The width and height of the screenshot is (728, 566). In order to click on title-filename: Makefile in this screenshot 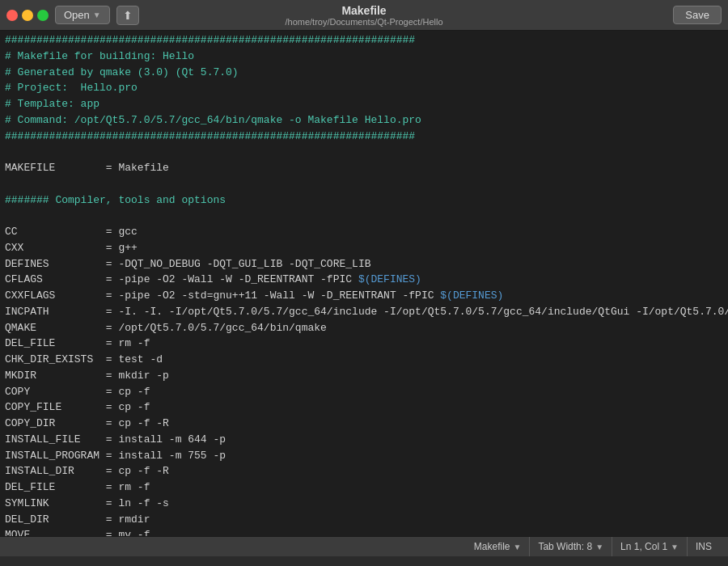, I will do `click(364, 11)`.